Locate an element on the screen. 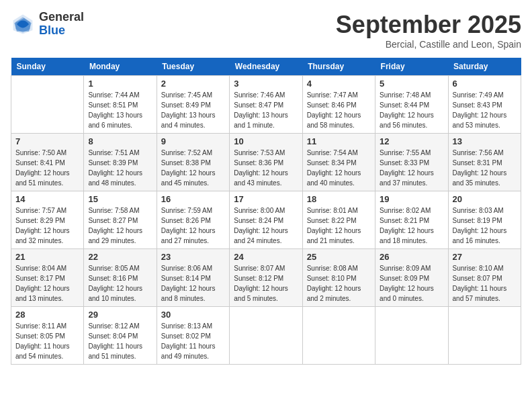  day-number: 21 is located at coordinates (47, 257).